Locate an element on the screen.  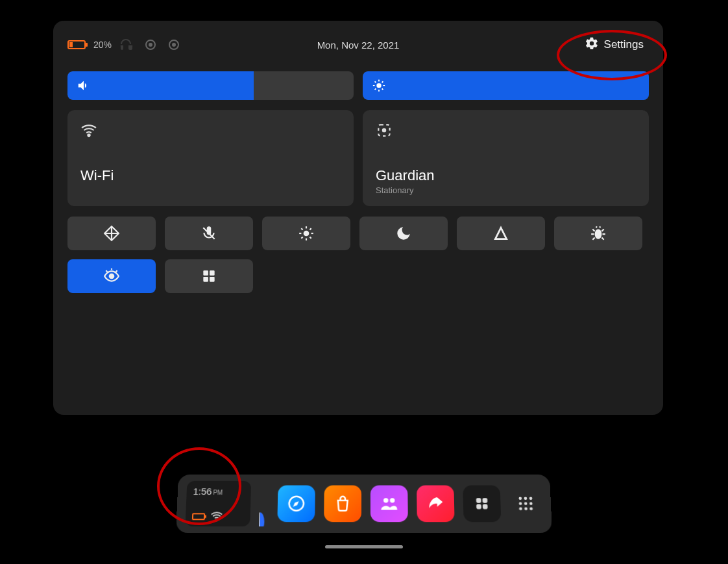
wifi-tile: Wi-Fi is located at coordinates (210, 158).